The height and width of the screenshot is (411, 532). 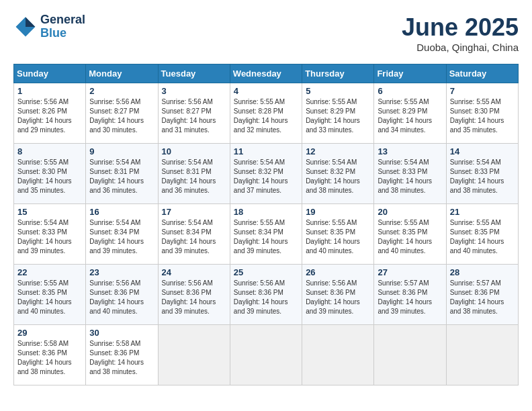 What do you see at coordinates (50, 91) in the screenshot?
I see `day-number: 1` at bounding box center [50, 91].